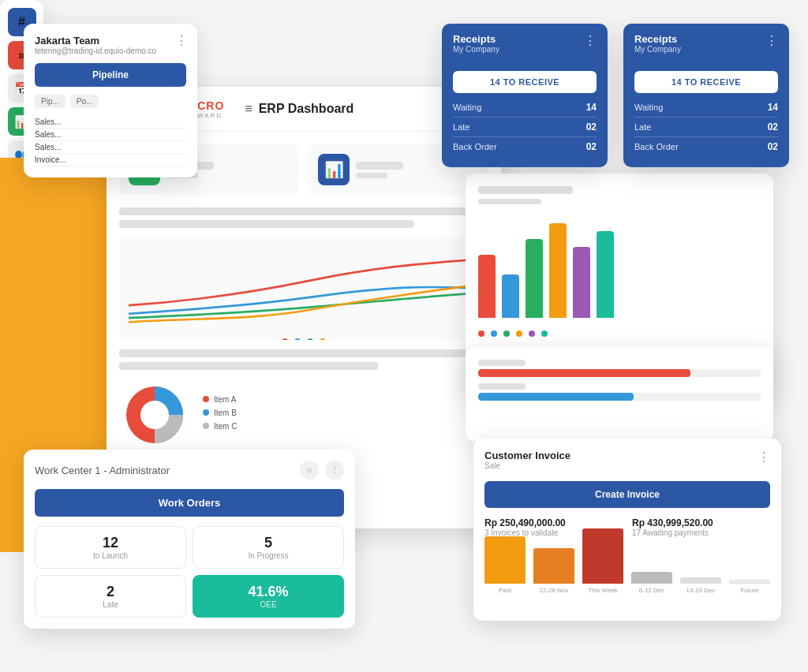 The image size is (808, 672). What do you see at coordinates (306, 109) in the screenshot?
I see `erp-dashboard-title: ERP Dashboard` at bounding box center [306, 109].